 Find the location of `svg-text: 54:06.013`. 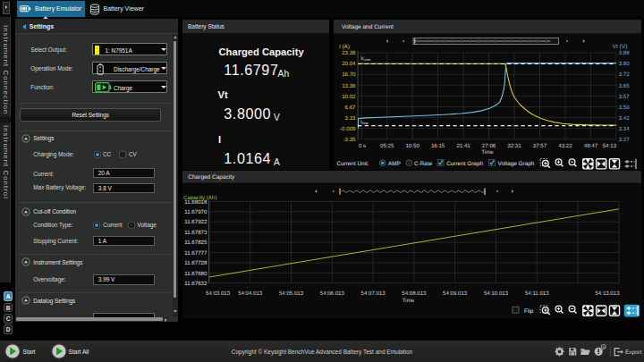

svg-text: 54:06.013 is located at coordinates (332, 293).